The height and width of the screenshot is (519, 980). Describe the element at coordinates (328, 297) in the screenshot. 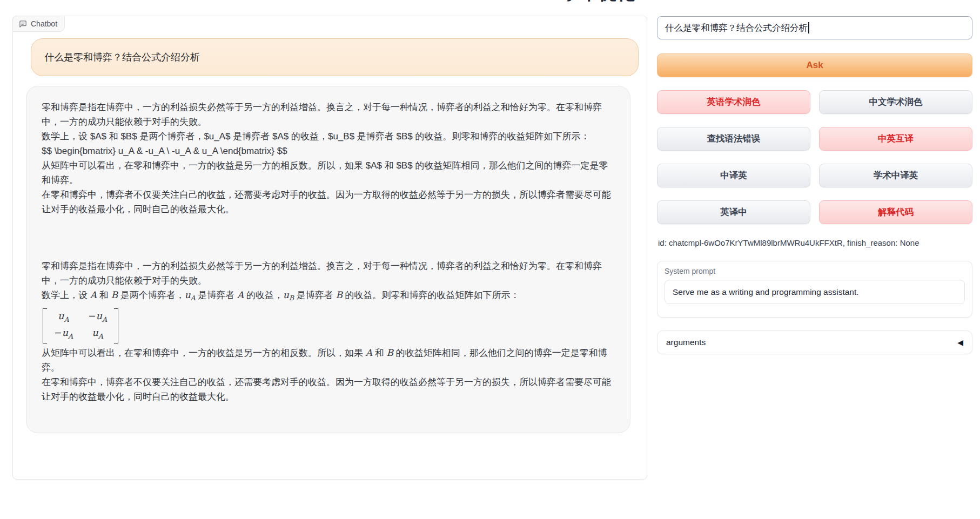

I see `bot-paragraph-rendered-math: 数学上，设 A 和 B 是两个博弈者，uA 是博弈者 A 的收益，uB 是博弈者…` at that location.